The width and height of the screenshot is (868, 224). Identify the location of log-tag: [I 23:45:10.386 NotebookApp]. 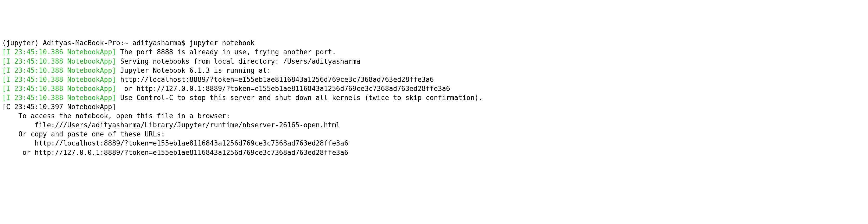
(59, 52).